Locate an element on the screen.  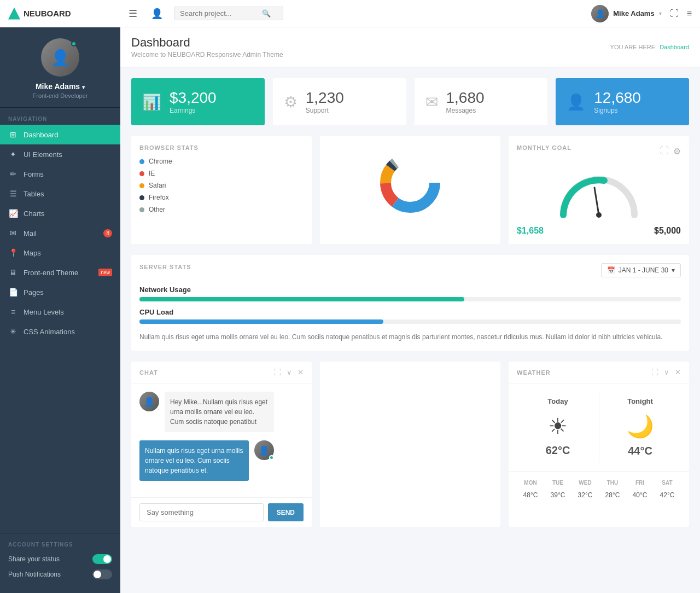
profile-role: Front-end Developer is located at coordinates (60, 96).